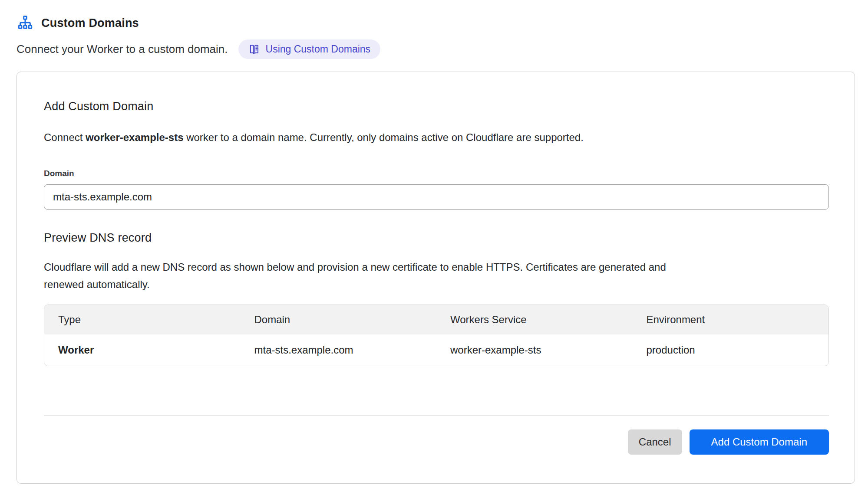  I want to click on add-custom-domain-button: Add Custom Domain, so click(759, 442).